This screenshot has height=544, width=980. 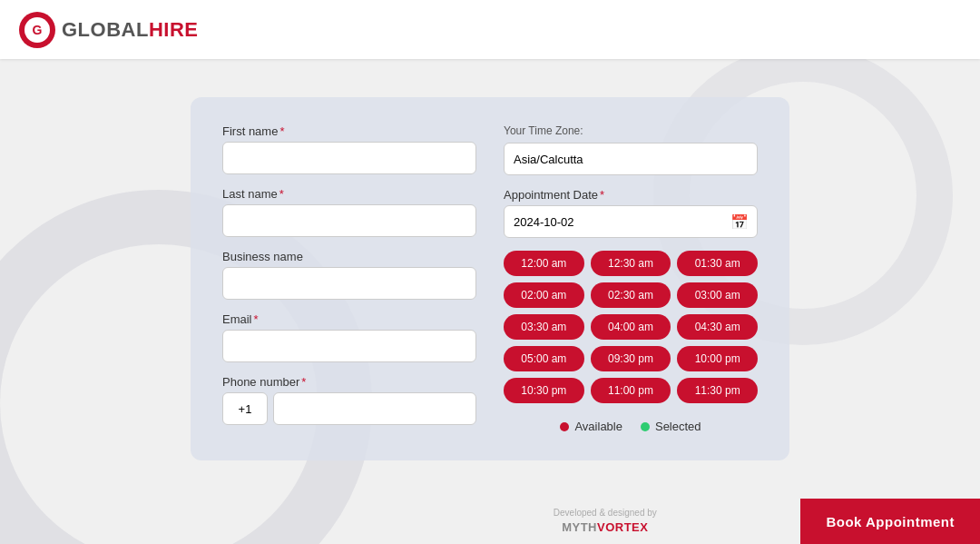 I want to click on email-input, so click(x=349, y=346).